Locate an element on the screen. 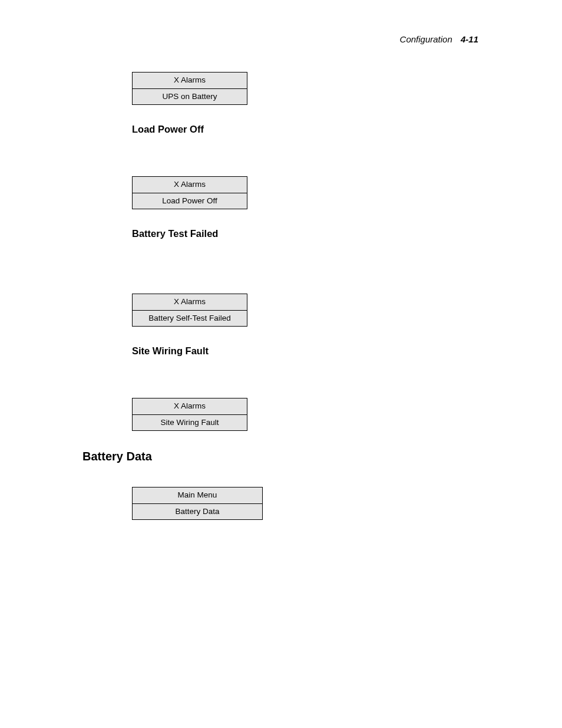 This screenshot has height=728, width=562. heading-site-wiring-fault: Site Wiring Fault is located at coordinates (308, 351).